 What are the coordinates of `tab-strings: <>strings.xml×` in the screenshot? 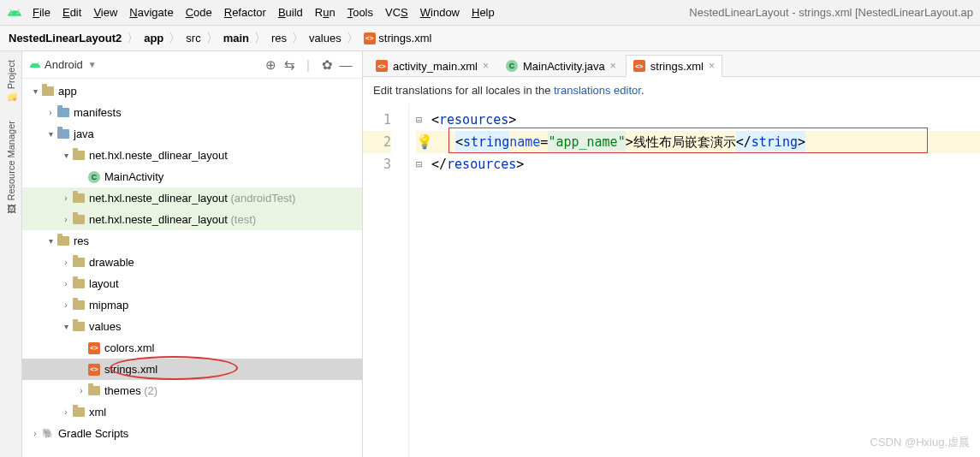 It's located at (674, 66).